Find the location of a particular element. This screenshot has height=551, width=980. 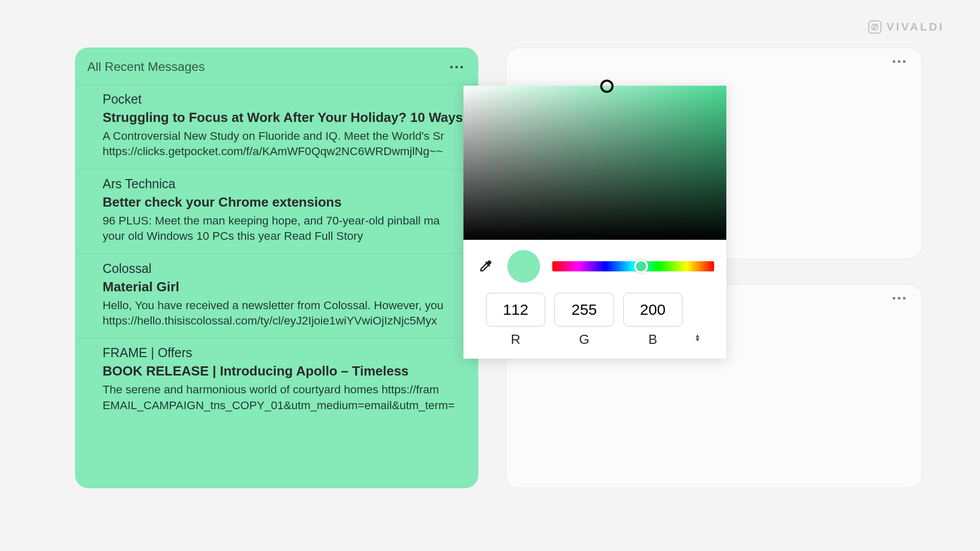

message-item: Colossal Material Girl Hello, You have r… is located at coordinates (277, 296).